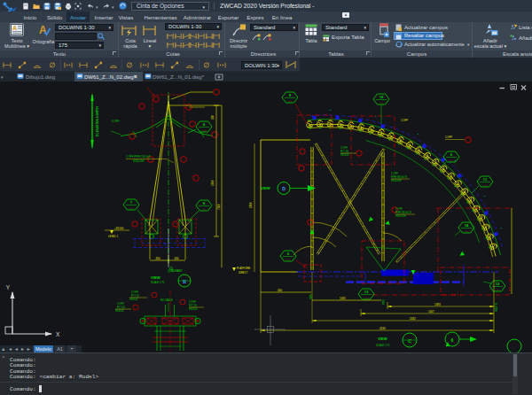 Image resolution: width=532 pixels, height=395 pixels. Describe the element at coordinates (213, 117) in the screenshot. I see `svg-text: 350` at that location.